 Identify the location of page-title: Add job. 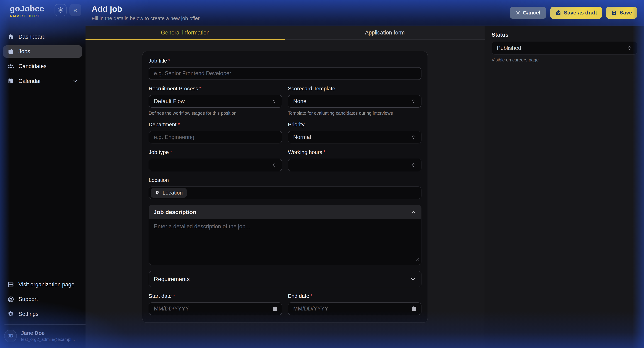
(146, 9).